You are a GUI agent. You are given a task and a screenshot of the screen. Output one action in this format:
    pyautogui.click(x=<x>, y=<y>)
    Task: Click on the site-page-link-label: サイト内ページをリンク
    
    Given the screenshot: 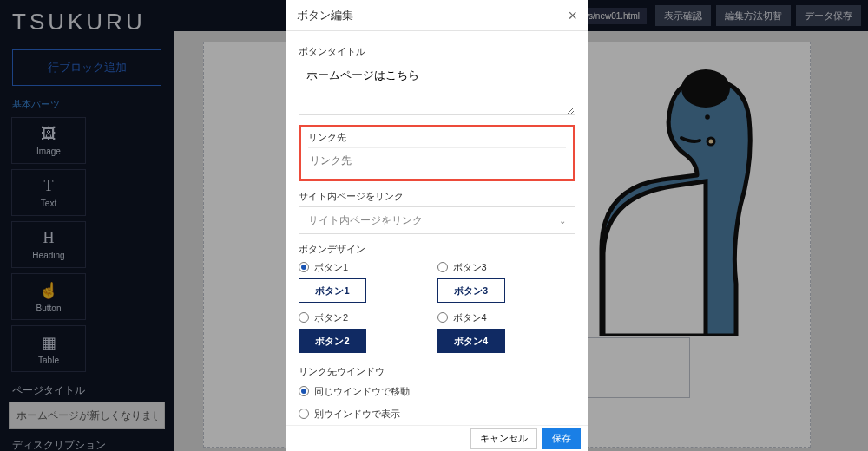 What is the action you would take?
    pyautogui.click(x=437, y=196)
    